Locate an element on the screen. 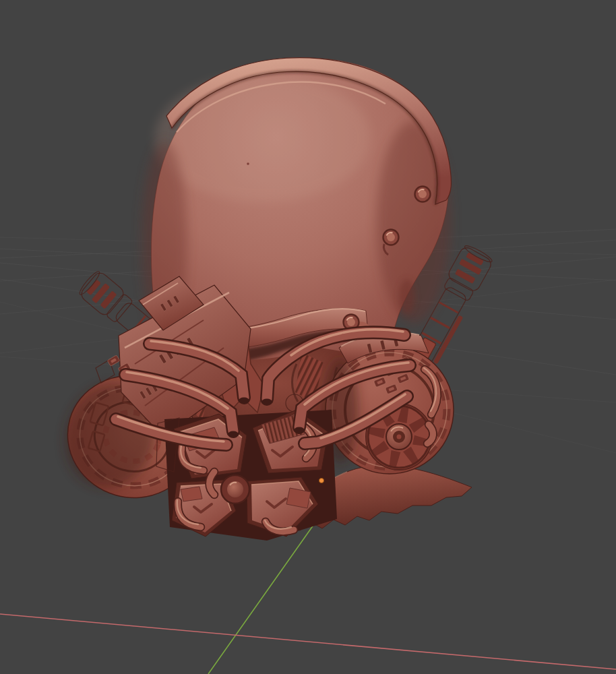 The width and height of the screenshot is (616, 674). hex-filter-plates is located at coordinates (247, 475).